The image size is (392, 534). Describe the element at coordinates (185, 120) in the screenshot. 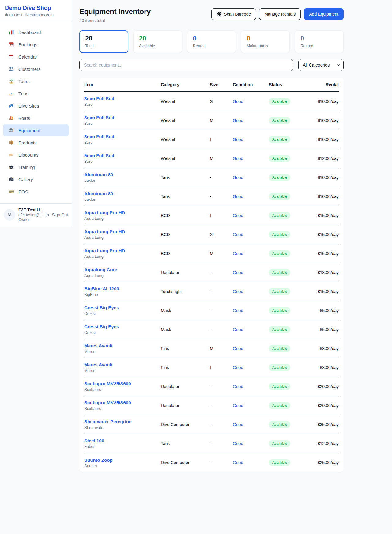

I see `category-cell: Wetsuit` at that location.